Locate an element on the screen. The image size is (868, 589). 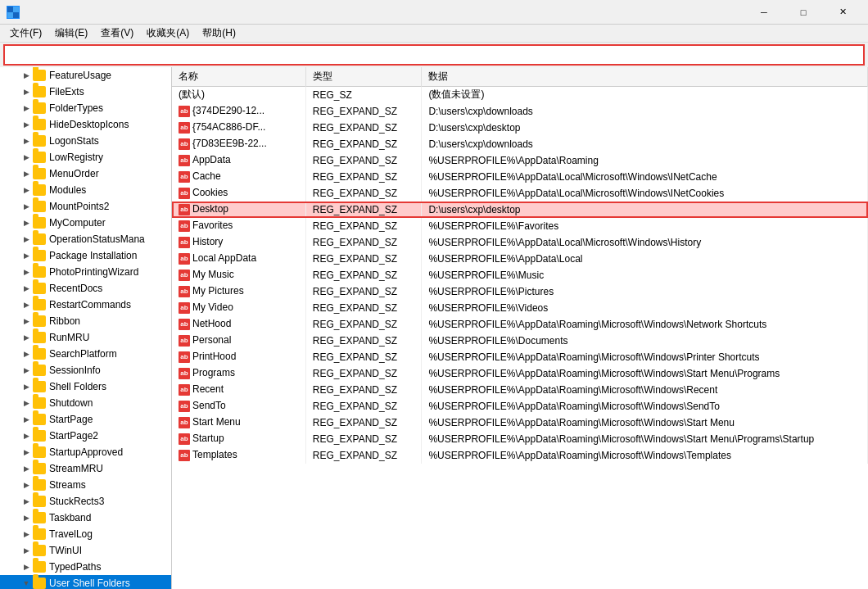
tree-item: ▶StartPage is located at coordinates (85, 419).